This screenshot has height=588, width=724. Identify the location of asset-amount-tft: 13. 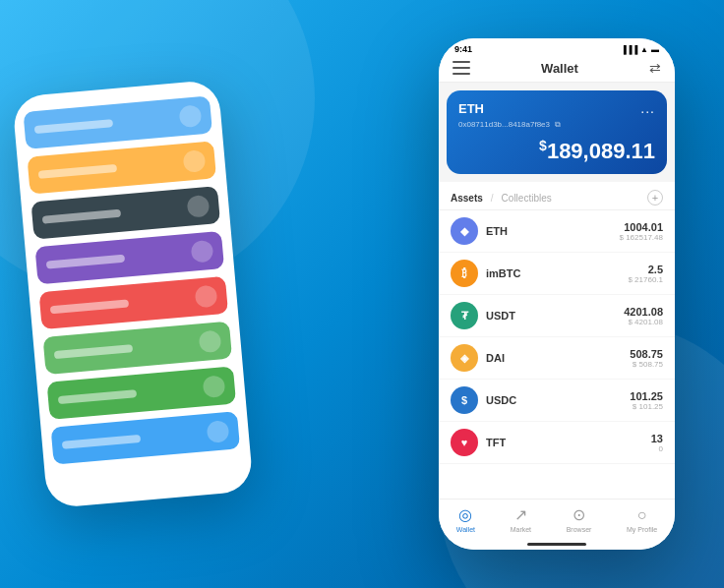
(657, 439).